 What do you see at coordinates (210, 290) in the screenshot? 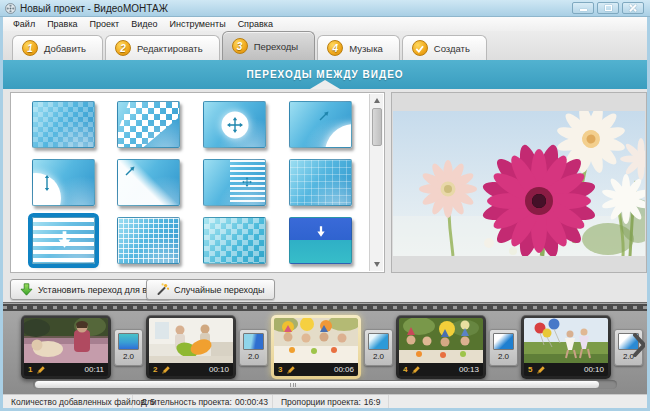
I see `random-transitions-button: Случайные переходы` at bounding box center [210, 290].